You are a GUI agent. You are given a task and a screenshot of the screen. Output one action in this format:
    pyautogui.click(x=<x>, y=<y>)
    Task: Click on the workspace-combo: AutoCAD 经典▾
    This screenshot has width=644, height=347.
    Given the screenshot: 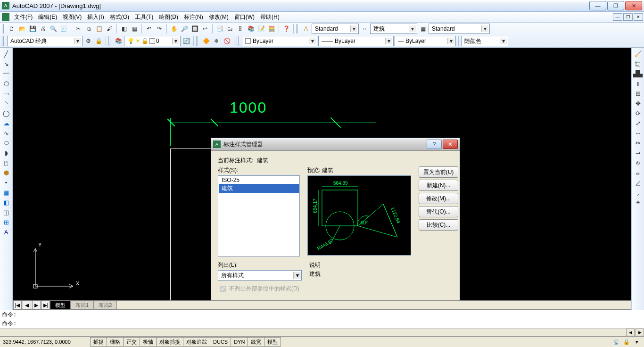 What is the action you would take?
    pyautogui.click(x=45, y=41)
    